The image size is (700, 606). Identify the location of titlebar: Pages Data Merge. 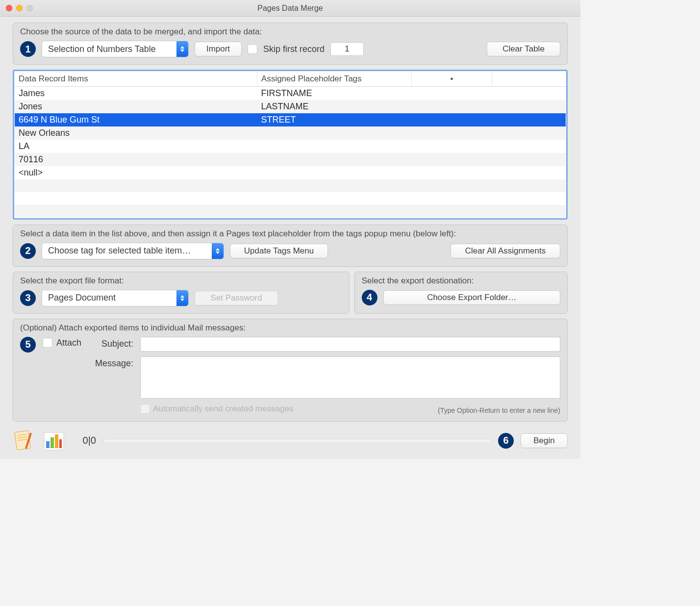
(290, 8).